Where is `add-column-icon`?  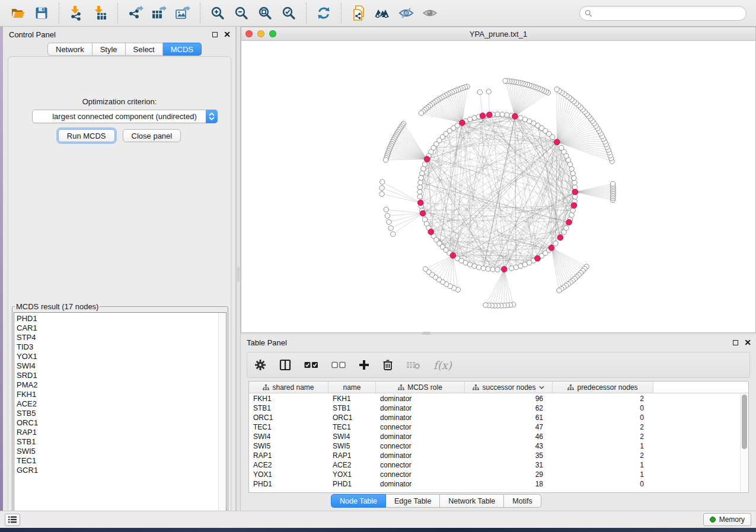
add-column-icon is located at coordinates (364, 365).